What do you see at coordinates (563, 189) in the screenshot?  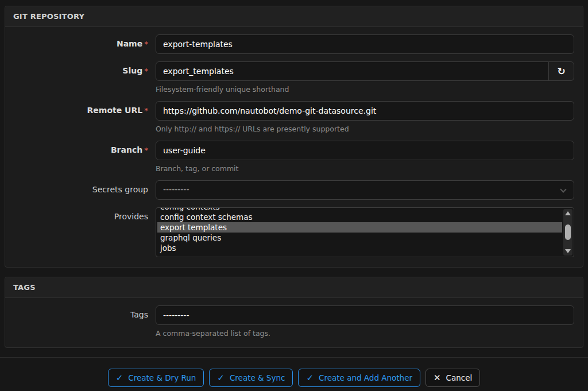 I see `chevron-down-icon` at bounding box center [563, 189].